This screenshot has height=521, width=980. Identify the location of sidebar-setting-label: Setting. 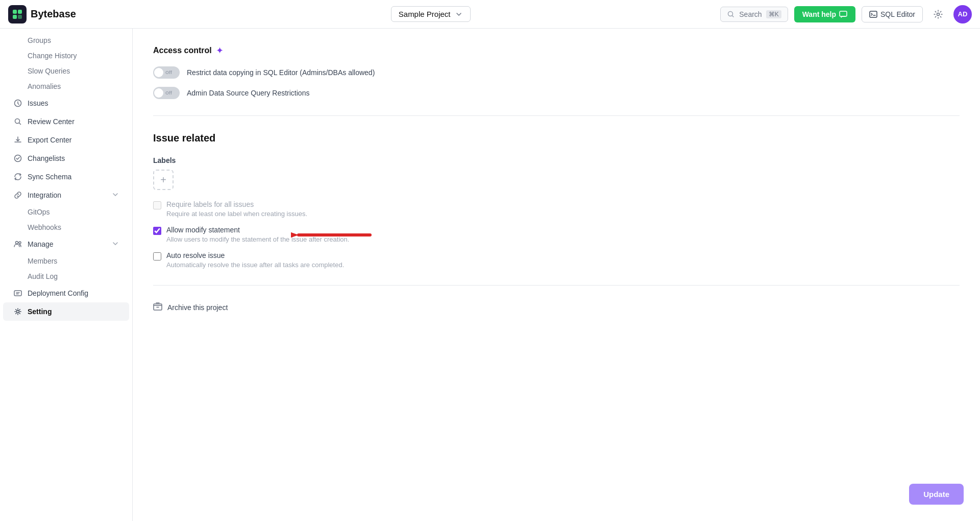
(40, 312).